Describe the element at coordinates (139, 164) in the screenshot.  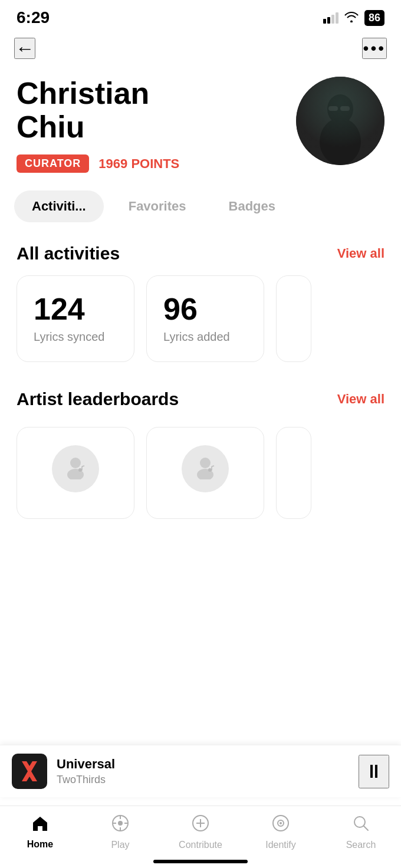
I see `points-text: 1969 POINTS` at that location.